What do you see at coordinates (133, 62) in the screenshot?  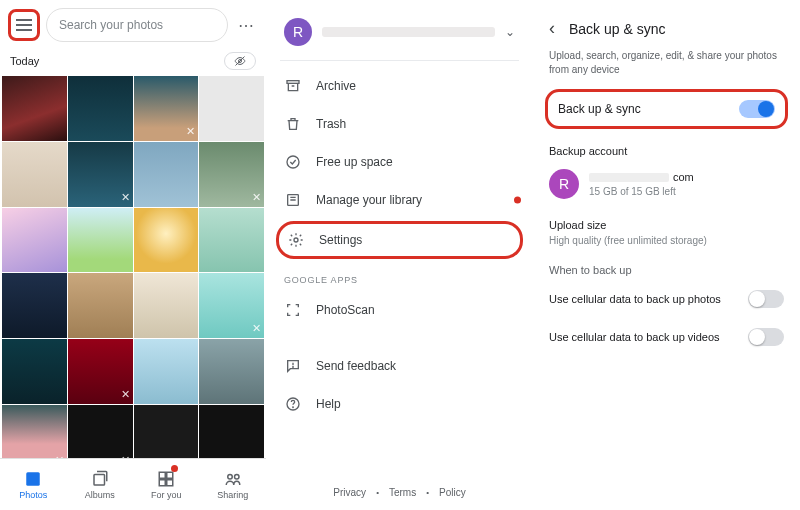 I see `date-header-row: Today` at bounding box center [133, 62].